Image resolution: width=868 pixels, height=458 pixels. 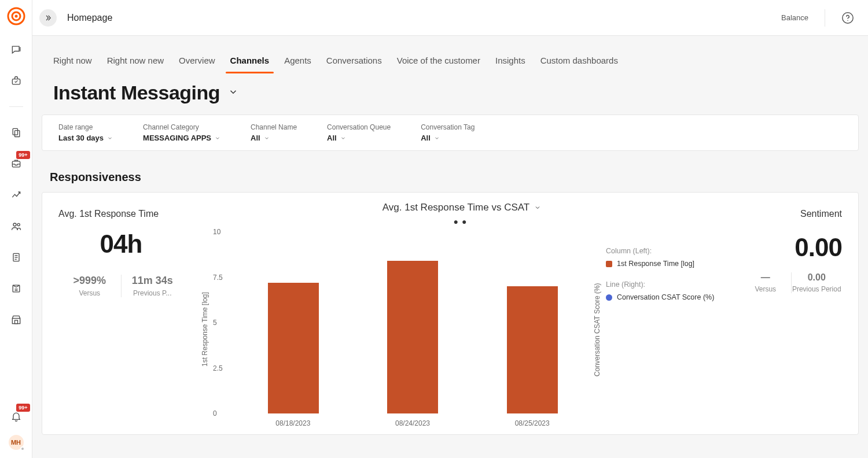 I want to click on legend-swatch-csat, so click(x=609, y=297).